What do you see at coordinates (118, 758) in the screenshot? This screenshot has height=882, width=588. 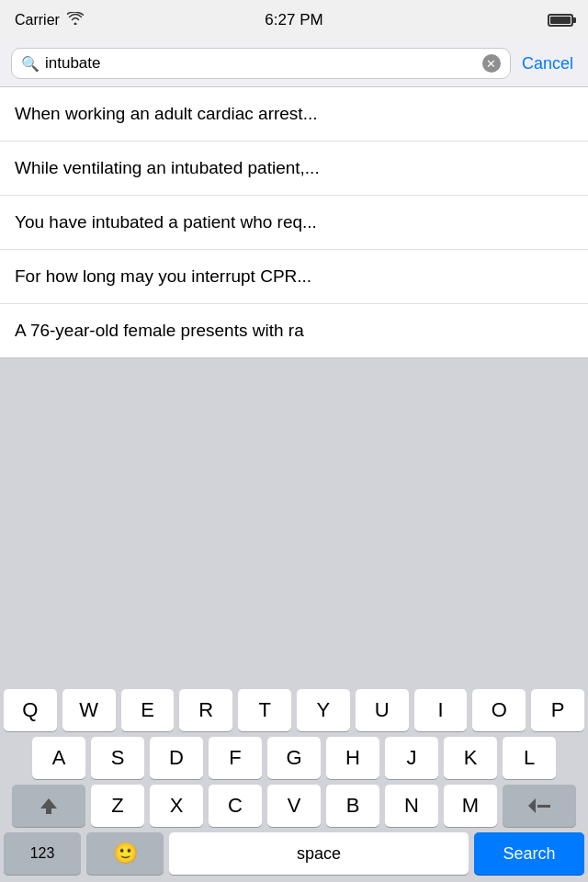 I see `key-s: S` at bounding box center [118, 758].